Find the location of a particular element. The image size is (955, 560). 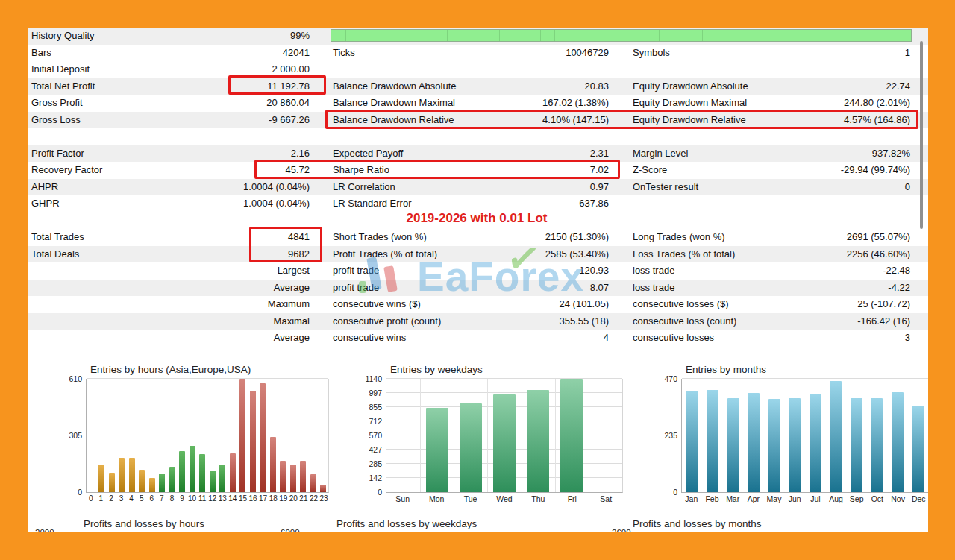

stats-row-ghpr: GHPR1.0004 (0.04%) LR Standard Error637.… is located at coordinates (478, 204).